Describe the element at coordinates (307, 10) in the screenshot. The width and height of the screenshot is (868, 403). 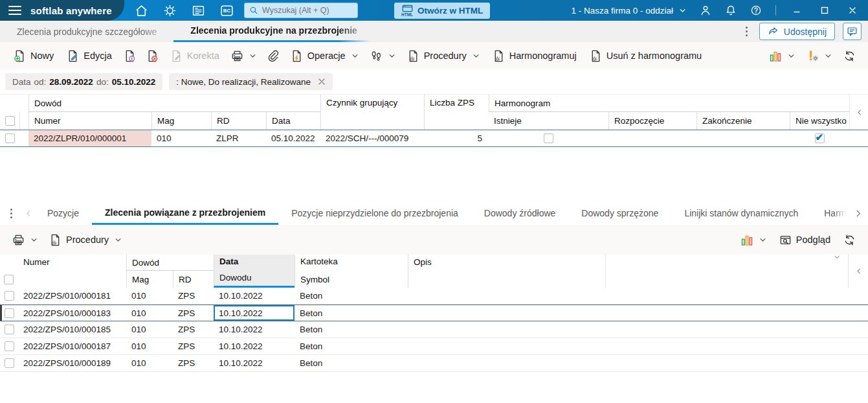
I see `search-input` at that location.